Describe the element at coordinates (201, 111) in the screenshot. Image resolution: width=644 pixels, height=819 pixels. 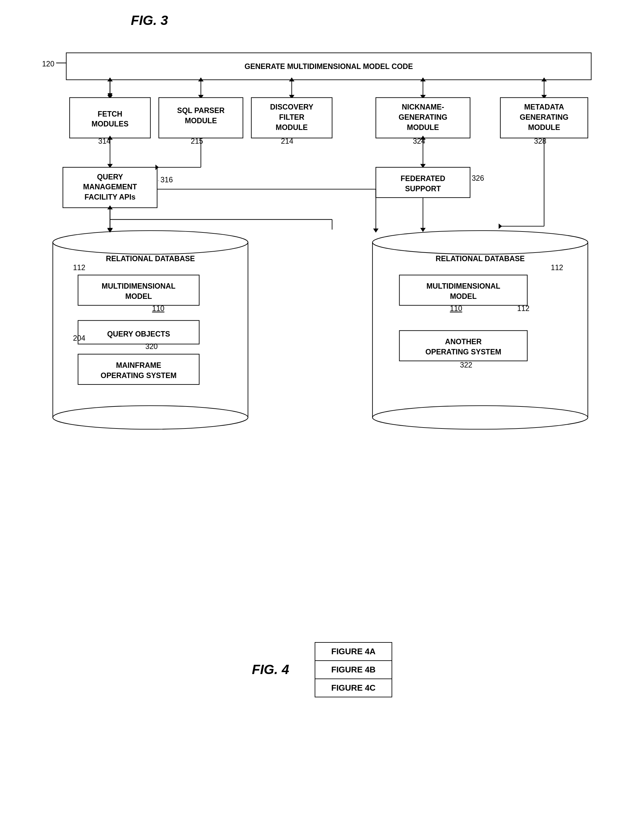
I see `sql-parser-label: SQL PARSER` at that location.